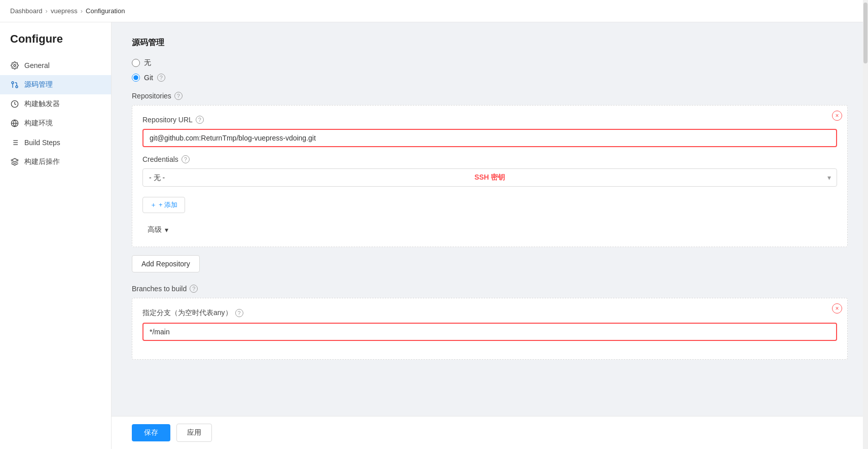 The image size is (868, 449). Describe the element at coordinates (15, 123) in the screenshot. I see `env-icon` at that location.